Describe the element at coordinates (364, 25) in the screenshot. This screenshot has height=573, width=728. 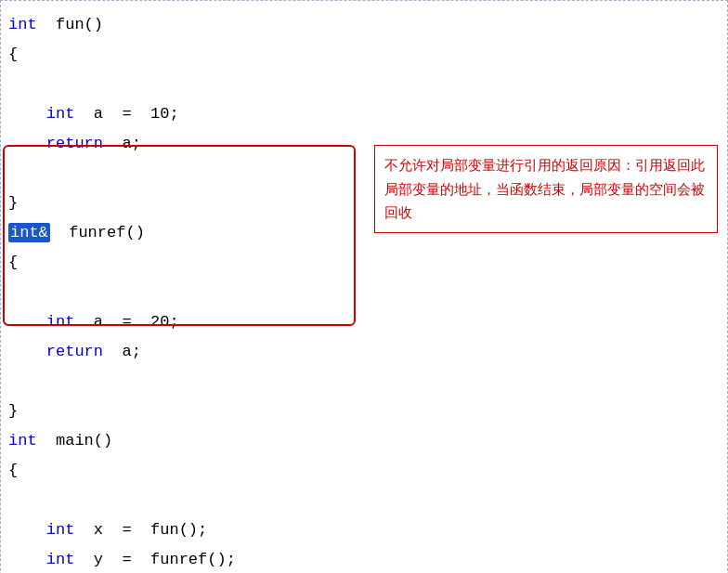
I see `code-line-1: int fun()` at that location.